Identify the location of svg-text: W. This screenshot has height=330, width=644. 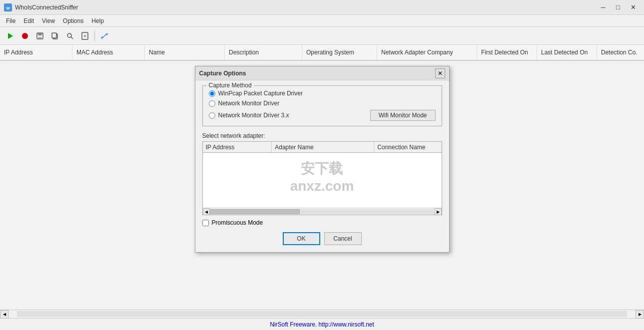
(8, 8).